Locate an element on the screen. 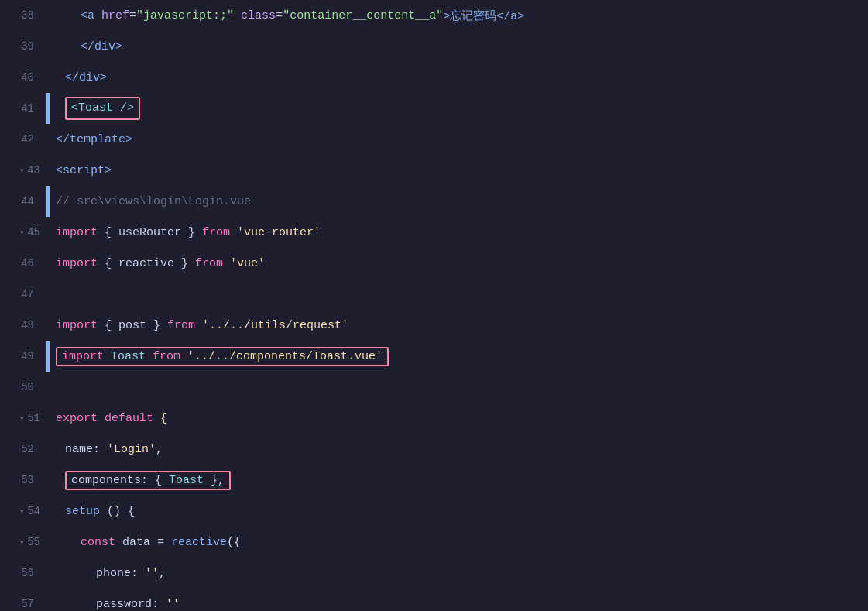 This screenshot has height=611, width=868. line-content-42: </template> is located at coordinates (458, 139).